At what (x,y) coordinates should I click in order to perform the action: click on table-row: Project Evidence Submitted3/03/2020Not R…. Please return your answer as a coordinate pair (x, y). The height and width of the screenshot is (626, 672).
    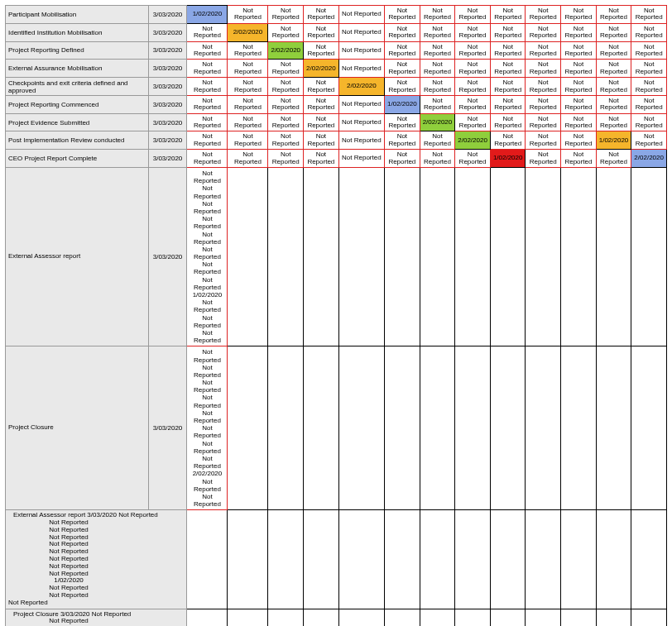
    Looking at the image, I should click on (336, 122).